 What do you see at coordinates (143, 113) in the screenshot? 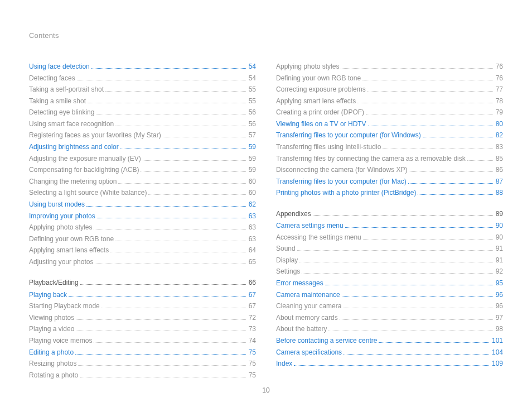
I see `toc-entry: Detecting eye blinking56` at bounding box center [143, 113].